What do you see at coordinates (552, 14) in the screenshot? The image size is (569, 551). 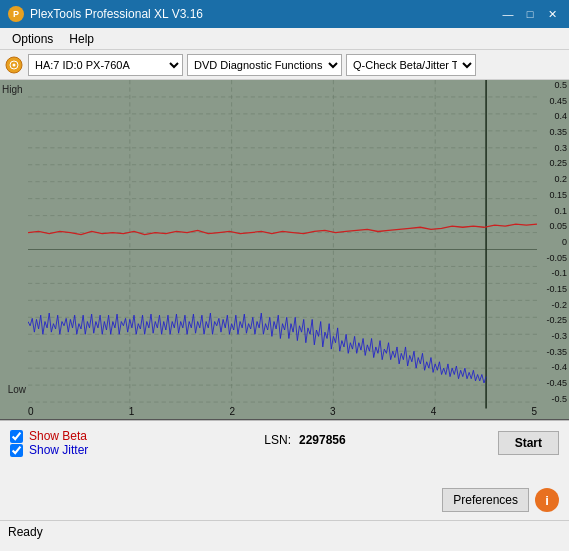 I see `close-button: ✕` at bounding box center [552, 14].